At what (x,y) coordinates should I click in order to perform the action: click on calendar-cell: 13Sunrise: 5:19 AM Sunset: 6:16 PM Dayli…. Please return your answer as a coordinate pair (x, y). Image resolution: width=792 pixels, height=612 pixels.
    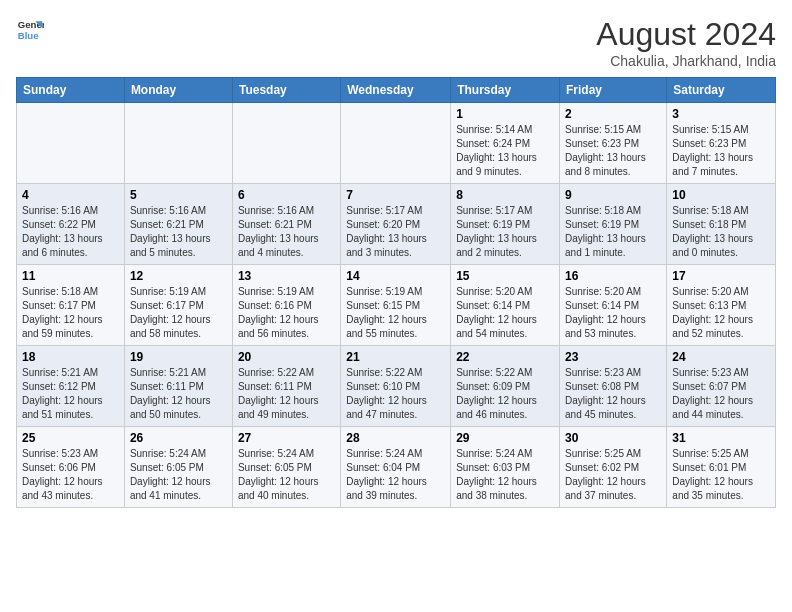
    Looking at the image, I should click on (286, 306).